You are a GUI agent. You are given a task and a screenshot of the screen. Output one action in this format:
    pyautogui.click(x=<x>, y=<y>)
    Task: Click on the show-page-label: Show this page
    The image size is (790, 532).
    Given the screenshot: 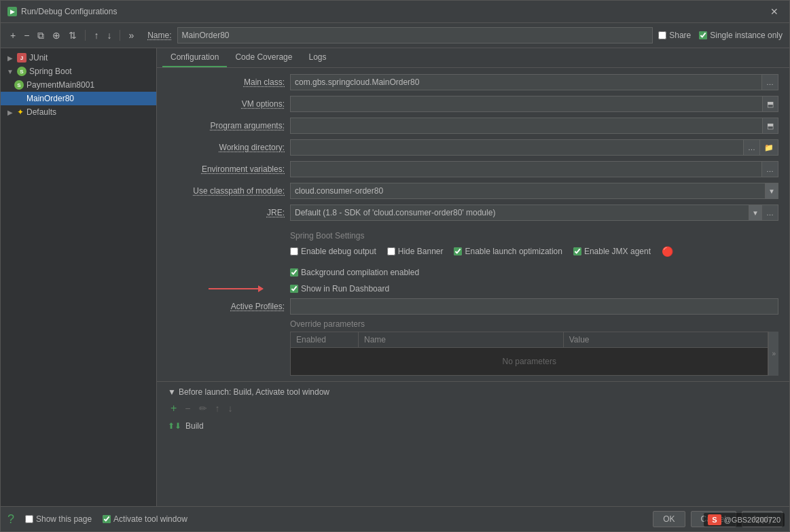 What is the action you would take?
    pyautogui.click(x=58, y=519)
    